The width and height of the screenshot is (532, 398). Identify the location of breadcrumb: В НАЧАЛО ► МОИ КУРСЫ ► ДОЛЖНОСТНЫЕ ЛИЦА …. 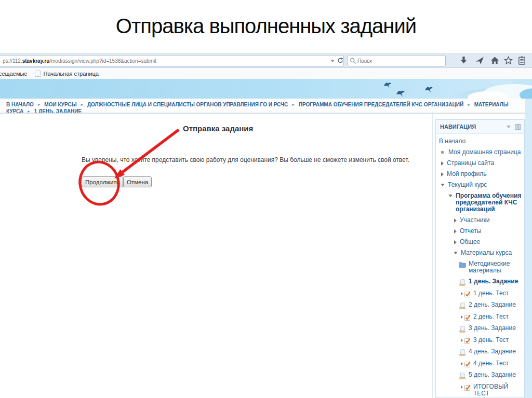
(263, 106).